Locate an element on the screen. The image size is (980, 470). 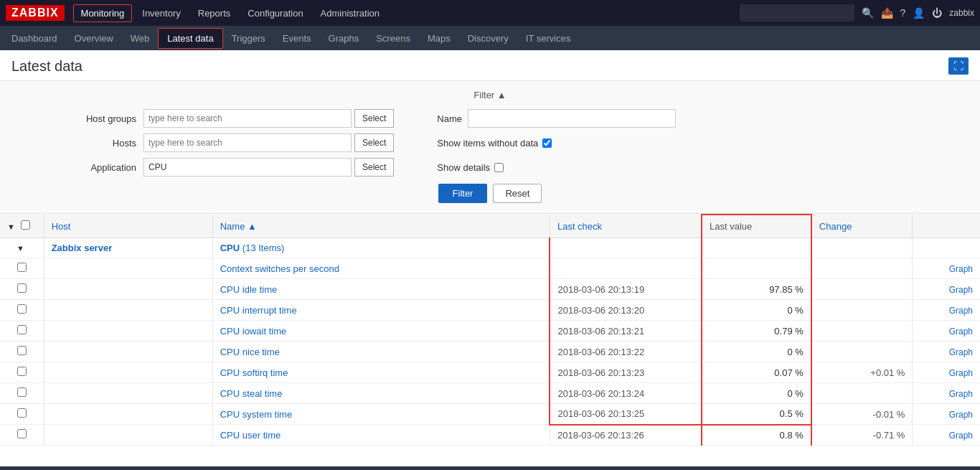
th-host: Host is located at coordinates (128, 227).